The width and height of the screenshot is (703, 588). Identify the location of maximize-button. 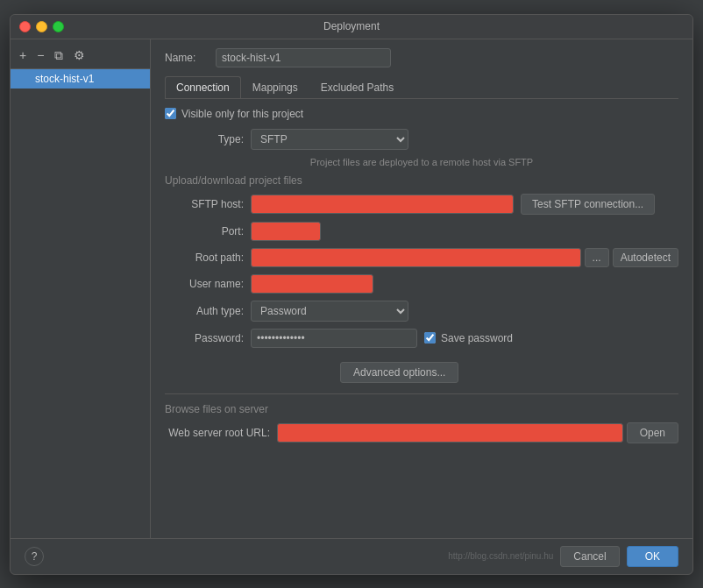
(58, 26).